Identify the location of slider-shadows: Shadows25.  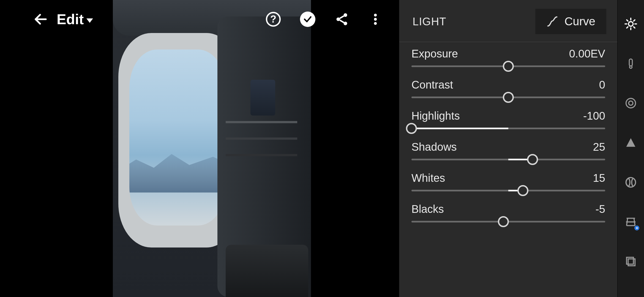
(508, 151).